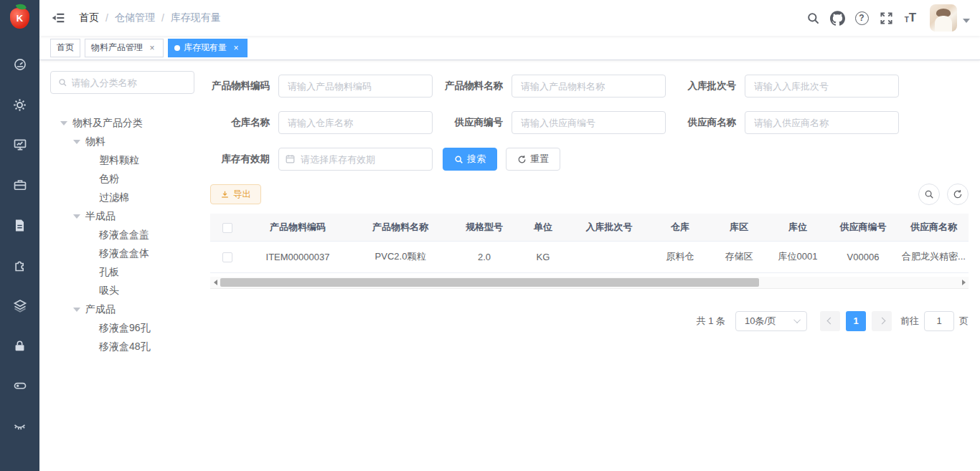  What do you see at coordinates (886, 18) in the screenshot?
I see `fullscreen-button` at bounding box center [886, 18].